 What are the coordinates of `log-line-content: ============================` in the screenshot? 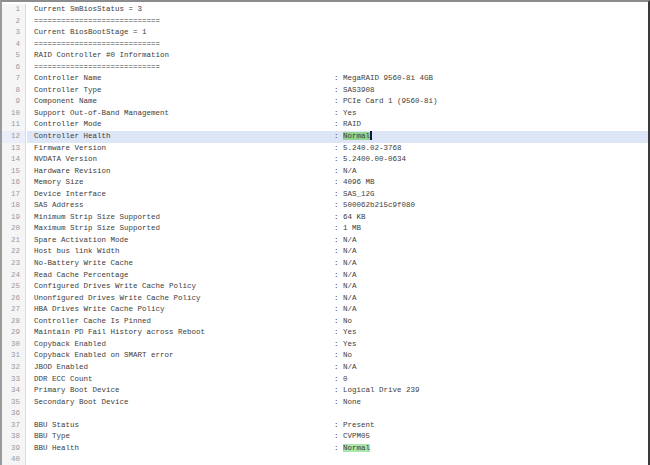 It's located at (338, 68).